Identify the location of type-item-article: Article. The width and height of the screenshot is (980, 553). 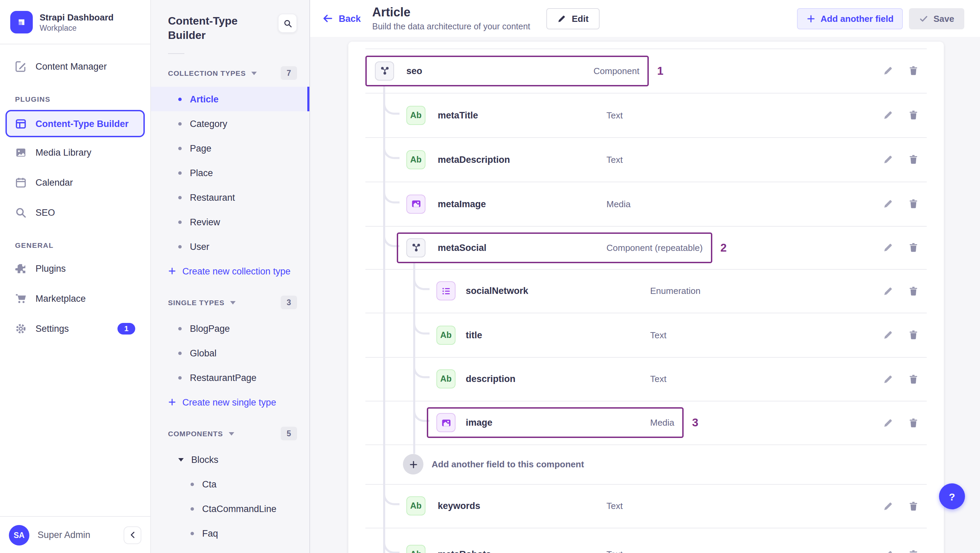
(230, 99).